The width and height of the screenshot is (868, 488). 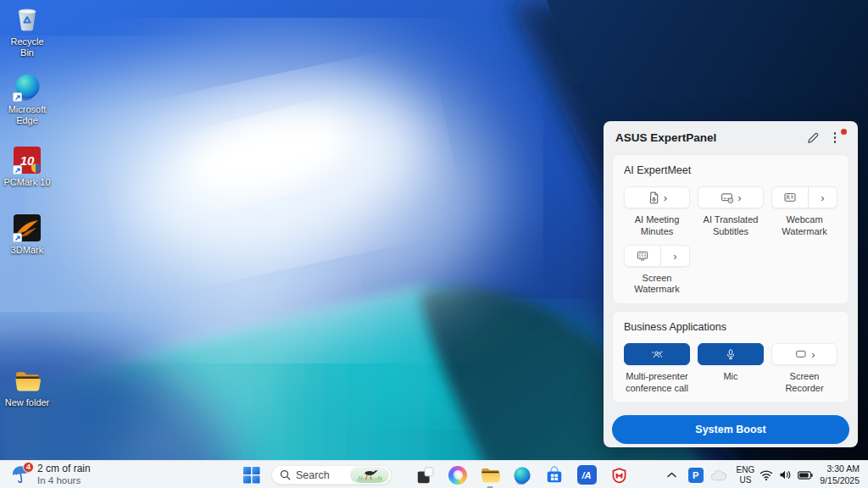 What do you see at coordinates (490, 474) in the screenshot?
I see `file-explorer-icon` at bounding box center [490, 474].